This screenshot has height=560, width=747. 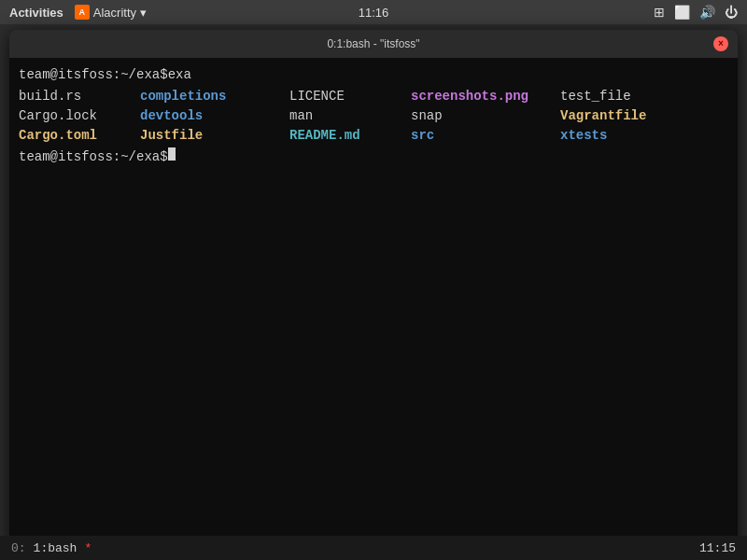 I want to click on file-man: man, so click(x=350, y=116).